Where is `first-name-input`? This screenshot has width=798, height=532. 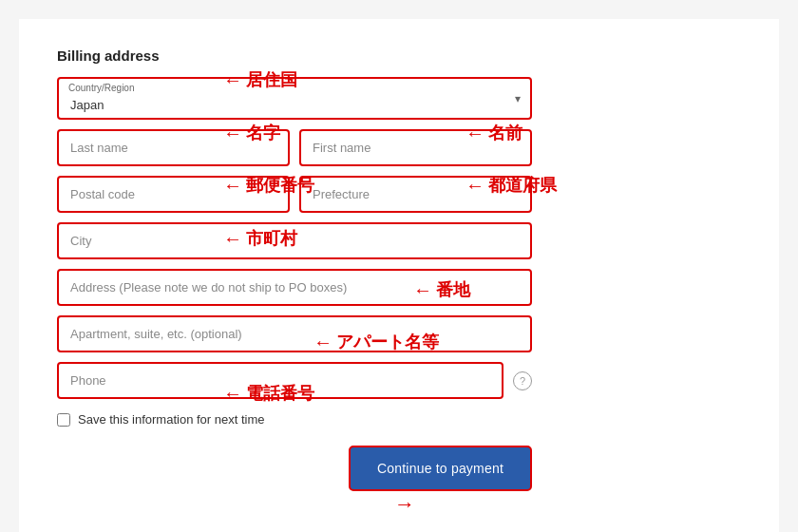 first-name-input is located at coordinates (416, 148).